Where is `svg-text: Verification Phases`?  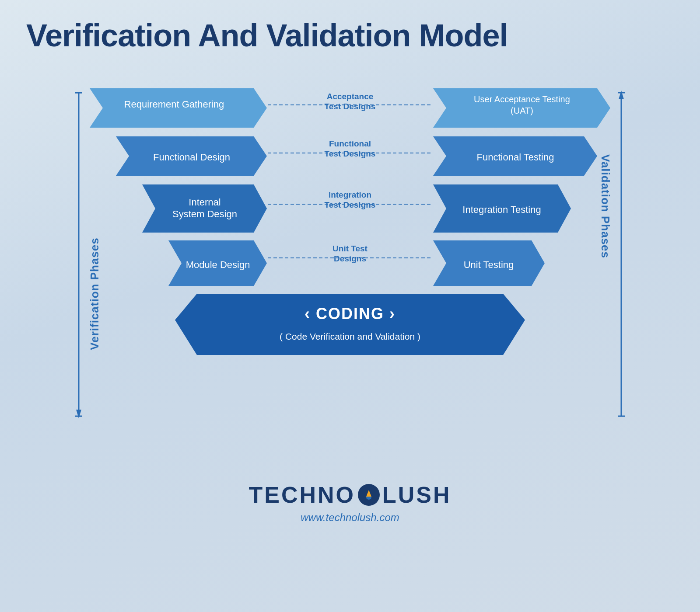
svg-text: Verification Phases is located at coordinates (94, 294).